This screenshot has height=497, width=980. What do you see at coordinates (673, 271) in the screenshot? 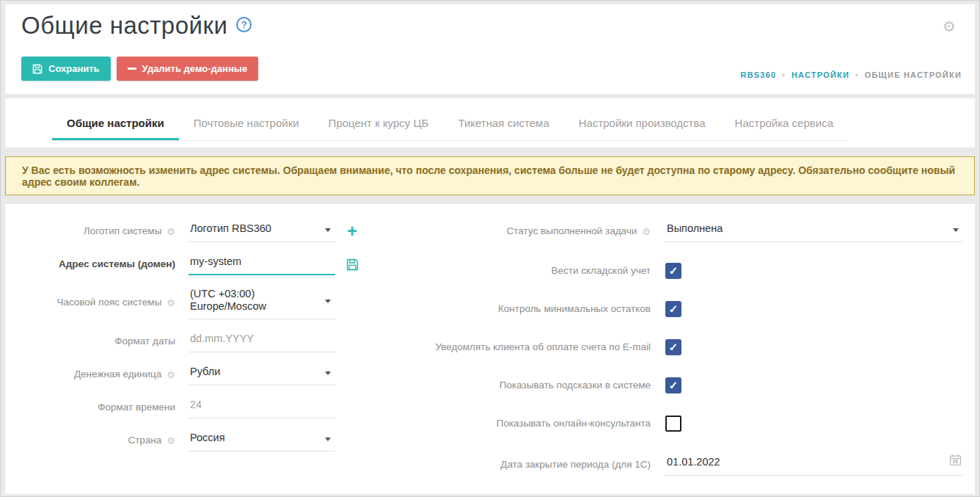
I see `warehouse-accounting-checkbox: ✓` at bounding box center [673, 271].